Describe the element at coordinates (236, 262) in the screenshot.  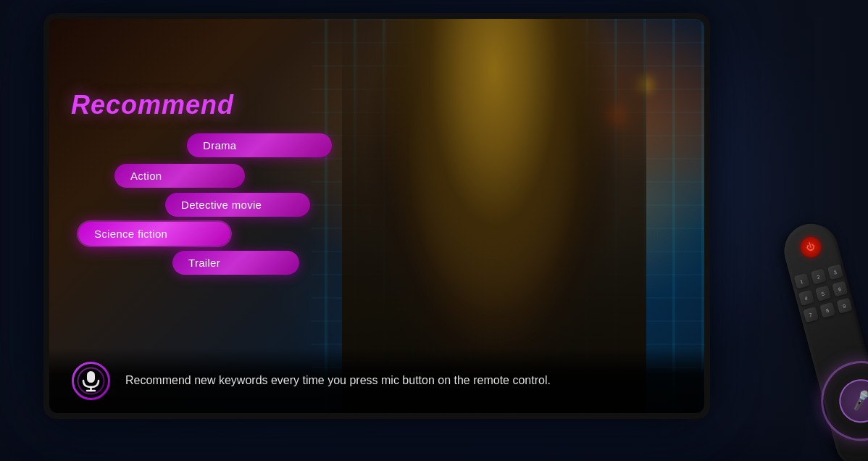
I see `genre-chip-trailer: Trailer` at that location.